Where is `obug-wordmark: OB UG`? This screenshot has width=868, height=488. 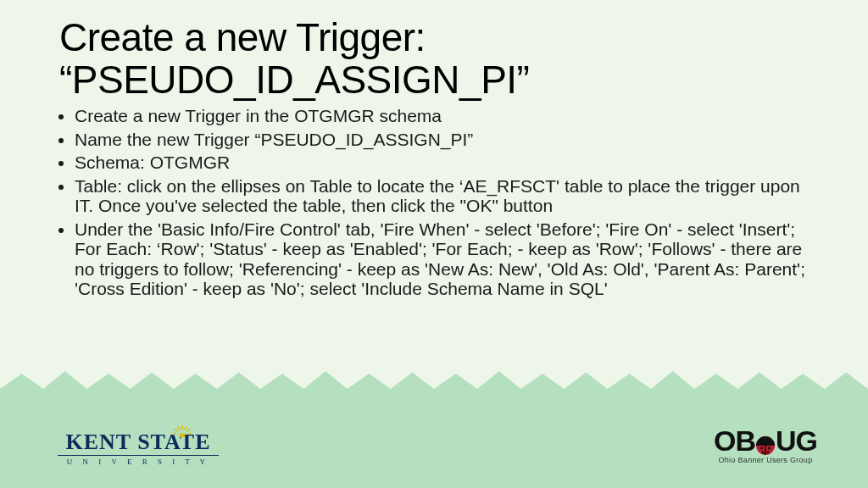 obug-wordmark: OB UG is located at coordinates (765, 441).